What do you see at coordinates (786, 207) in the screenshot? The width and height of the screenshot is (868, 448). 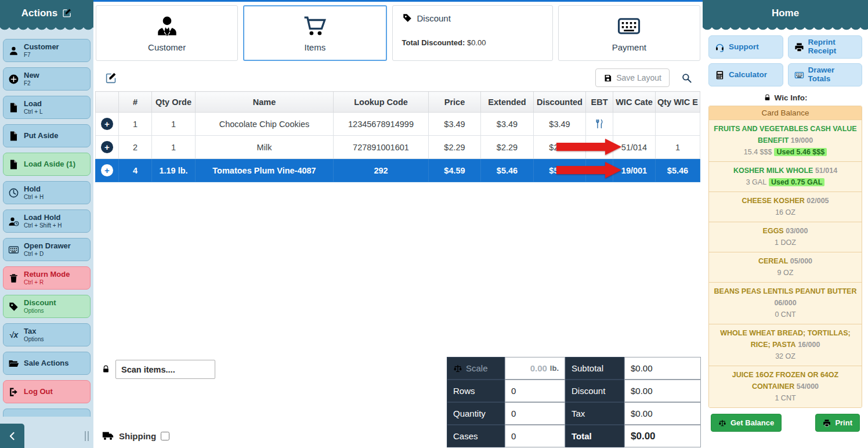 I see `wic-balance-item: CHEESE KOSHER 02/005 16 OZ` at bounding box center [786, 207].